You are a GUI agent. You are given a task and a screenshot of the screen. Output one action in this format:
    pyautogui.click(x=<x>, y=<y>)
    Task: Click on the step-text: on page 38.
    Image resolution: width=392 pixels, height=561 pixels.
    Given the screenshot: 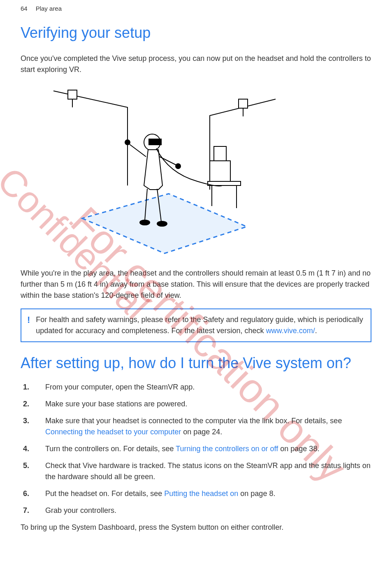 What is the action you would take?
    pyautogui.click(x=299, y=449)
    